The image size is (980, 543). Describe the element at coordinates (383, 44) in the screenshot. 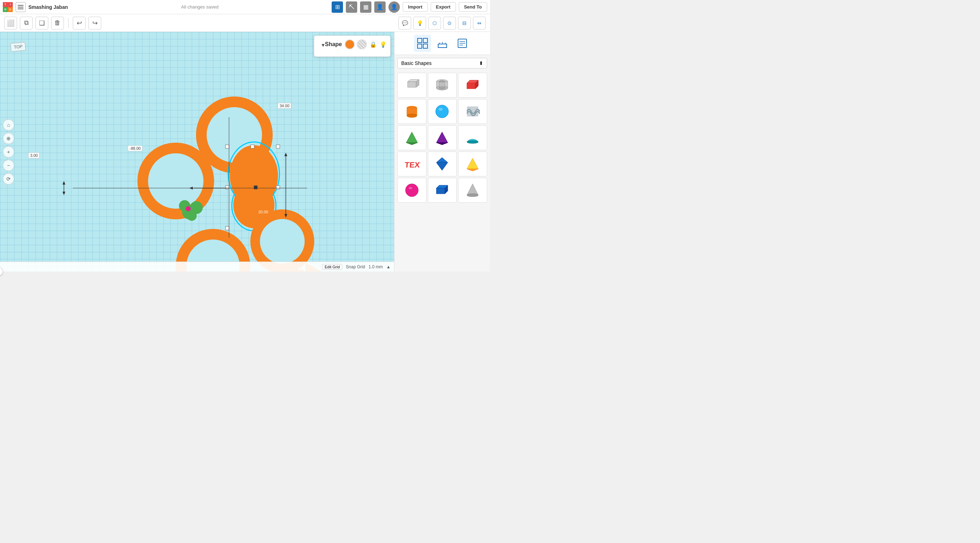

I see `bulb-icon: 💡` at that location.